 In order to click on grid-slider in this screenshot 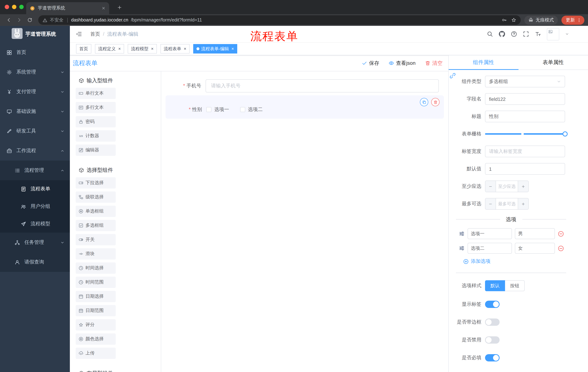, I will do `click(525, 134)`.